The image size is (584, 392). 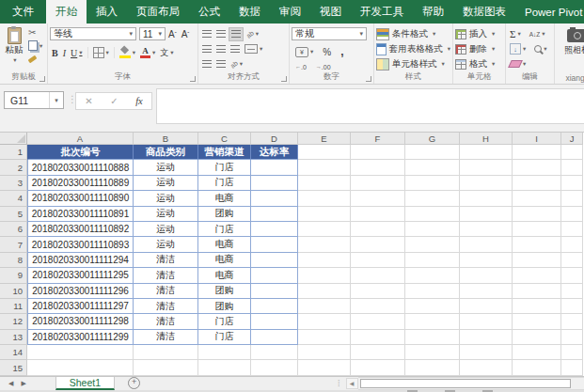 I want to click on cell-B10: 清洁, so click(x=166, y=291).